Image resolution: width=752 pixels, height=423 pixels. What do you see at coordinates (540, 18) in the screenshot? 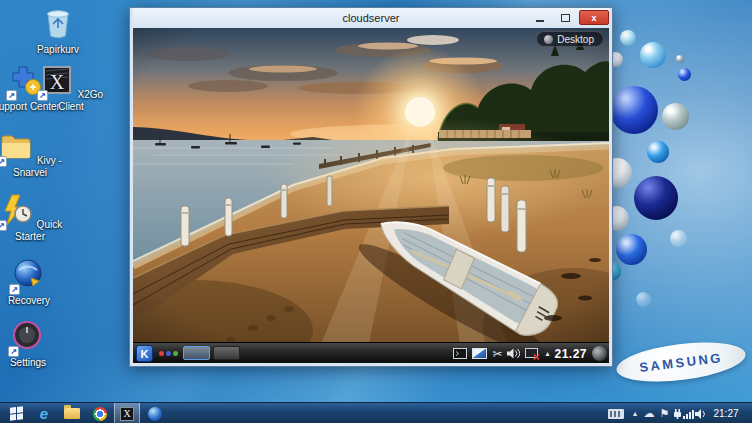
I see `minimize-button` at bounding box center [540, 18].